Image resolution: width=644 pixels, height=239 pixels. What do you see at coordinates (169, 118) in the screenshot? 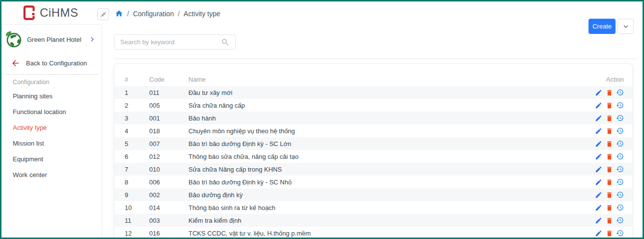
I see `row-code: 001` at bounding box center [169, 118].